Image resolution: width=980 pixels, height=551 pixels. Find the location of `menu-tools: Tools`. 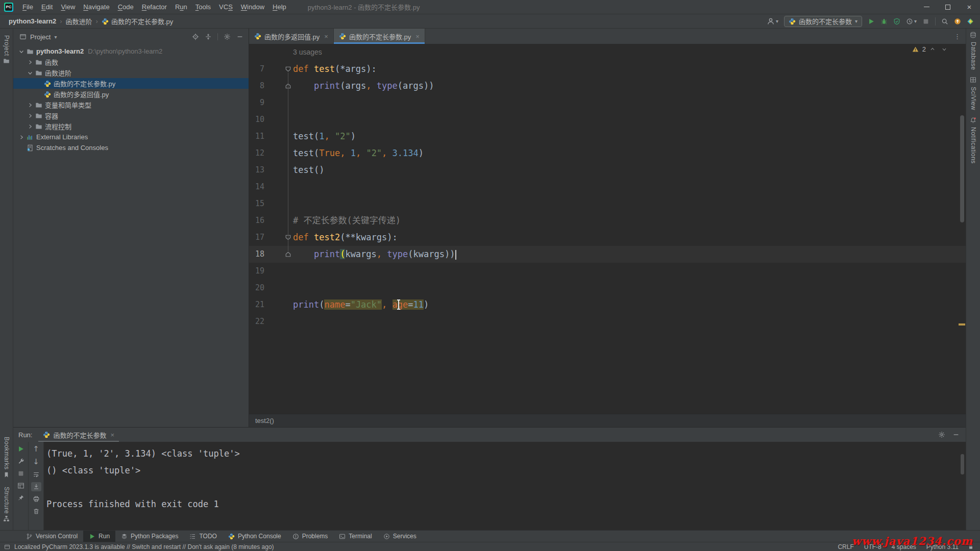

menu-tools: Tools is located at coordinates (203, 7).